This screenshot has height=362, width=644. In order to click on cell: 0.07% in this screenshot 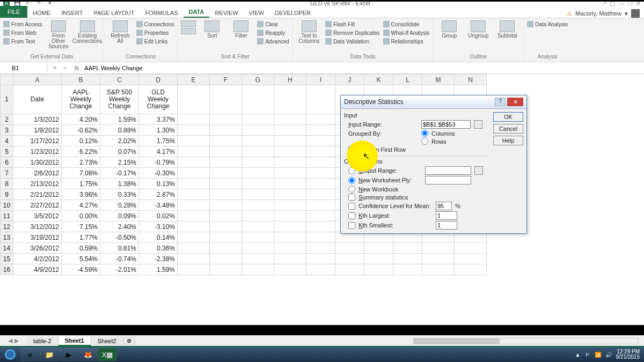, I will do `click(120, 152)`.